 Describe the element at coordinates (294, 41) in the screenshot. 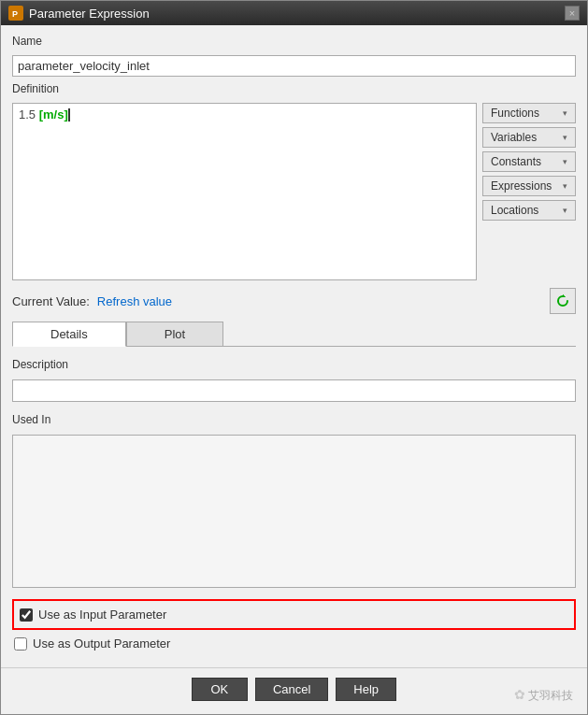

I see `name-label: Name` at that location.